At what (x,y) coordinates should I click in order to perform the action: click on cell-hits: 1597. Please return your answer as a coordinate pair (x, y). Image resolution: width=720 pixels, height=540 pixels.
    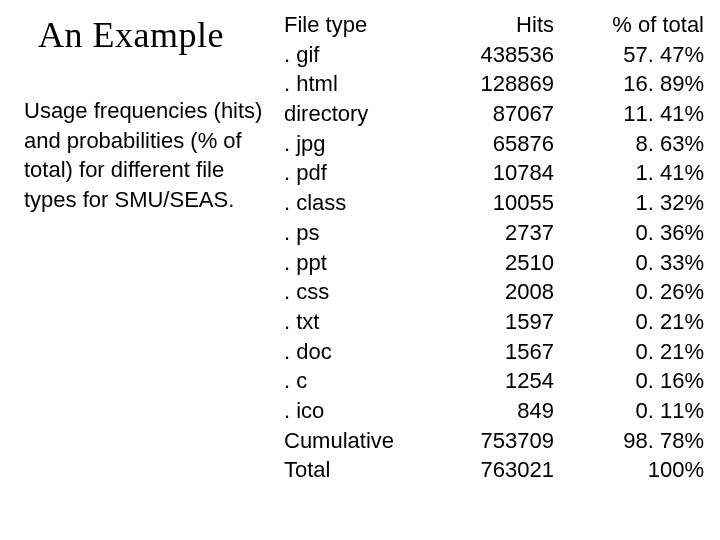
    Looking at the image, I should click on (489, 322).